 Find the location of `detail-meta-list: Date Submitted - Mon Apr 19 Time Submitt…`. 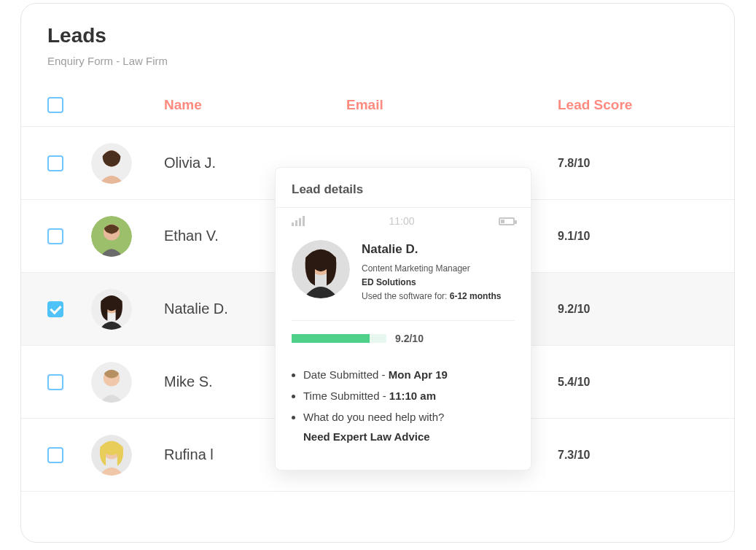

detail-meta-list: Date Submitted - Mon Apr 19 Time Submitt… is located at coordinates (403, 408).